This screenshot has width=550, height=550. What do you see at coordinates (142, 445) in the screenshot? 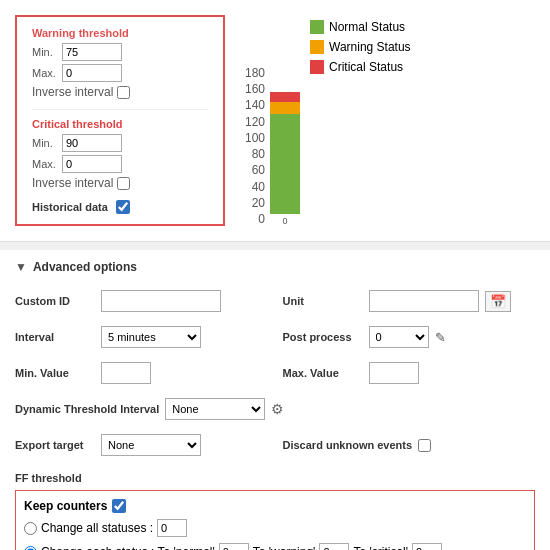
I see `export-row: Export target None` at bounding box center [142, 445].